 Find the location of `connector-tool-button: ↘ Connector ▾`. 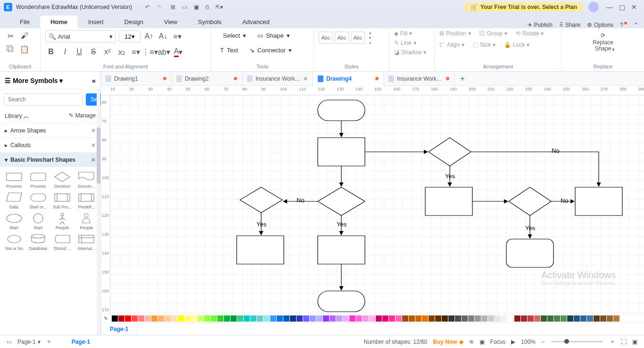

connector-tool-button: ↘ Connector ▾ is located at coordinates (271, 50).